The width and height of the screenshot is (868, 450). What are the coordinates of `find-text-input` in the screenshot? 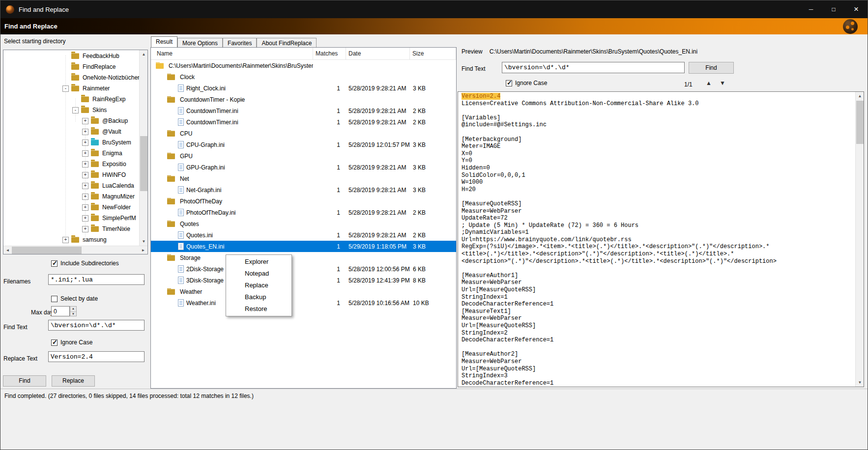 It's located at (96, 325).